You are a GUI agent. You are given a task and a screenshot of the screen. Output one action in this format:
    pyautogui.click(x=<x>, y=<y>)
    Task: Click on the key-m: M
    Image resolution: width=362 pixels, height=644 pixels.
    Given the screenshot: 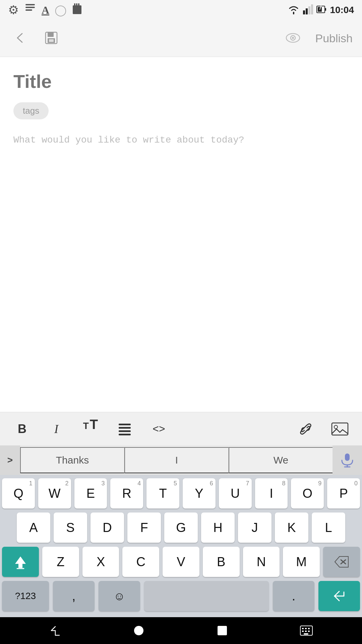 What is the action you would take?
    pyautogui.click(x=301, y=562)
    